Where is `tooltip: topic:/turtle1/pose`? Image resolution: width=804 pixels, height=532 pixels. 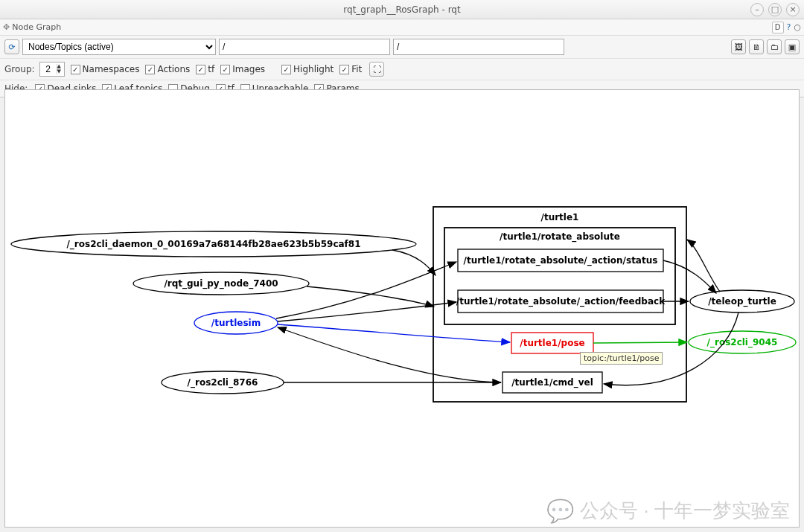
tooltip: topic:/turtle1/pose is located at coordinates (621, 359).